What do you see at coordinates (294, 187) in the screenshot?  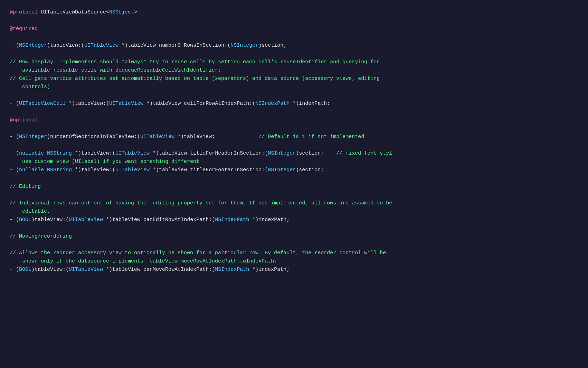 I see `code-line: // Editing` at bounding box center [294, 187].